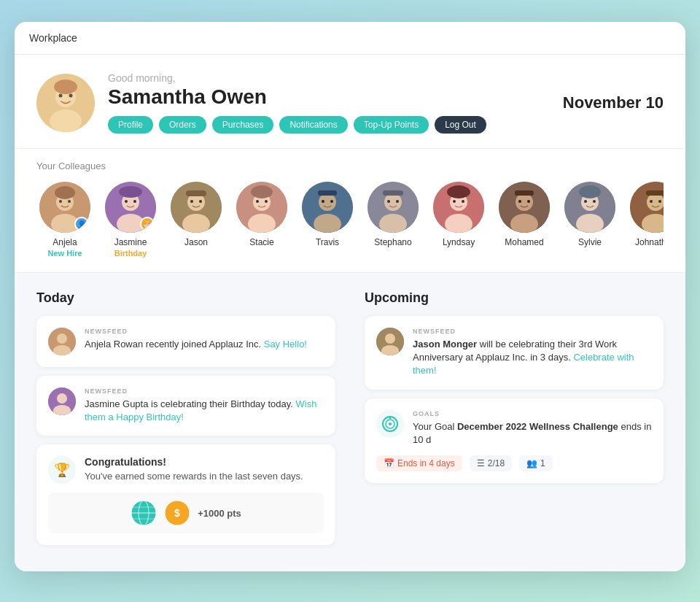 The height and width of the screenshot is (602, 700). Describe the element at coordinates (393, 207) in the screenshot. I see `colleague-avatar-stephano` at that location.